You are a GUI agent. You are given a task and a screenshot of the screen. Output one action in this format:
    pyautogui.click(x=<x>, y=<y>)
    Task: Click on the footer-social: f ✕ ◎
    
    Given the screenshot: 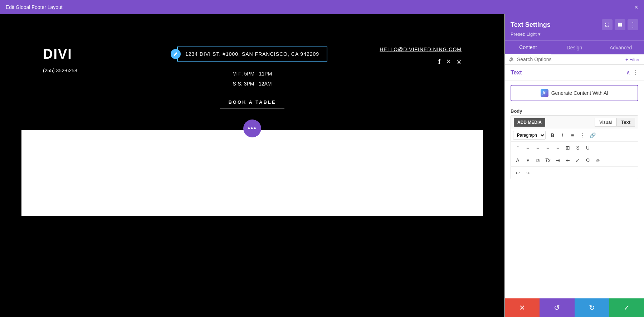 What is the action you would take?
    pyautogui.click(x=398, y=62)
    